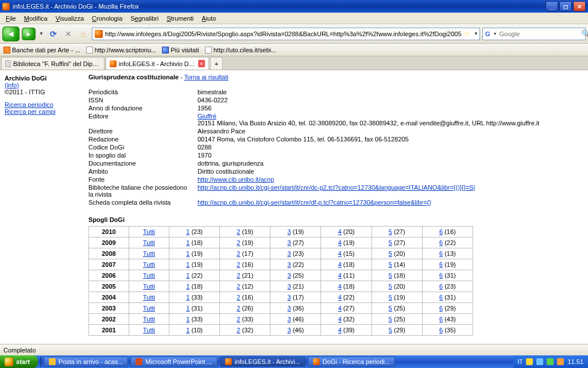  I want to click on sidebar-link: Ricerca per campi, so click(42, 112).